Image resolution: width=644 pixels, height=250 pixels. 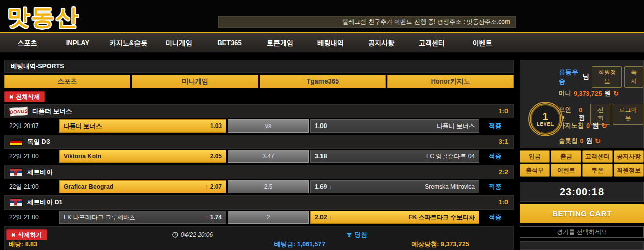 What do you see at coordinates (442, 218) in the screenshot?
I see `away-team: FK 스파르타크 수보티차` at bounding box center [442, 218].